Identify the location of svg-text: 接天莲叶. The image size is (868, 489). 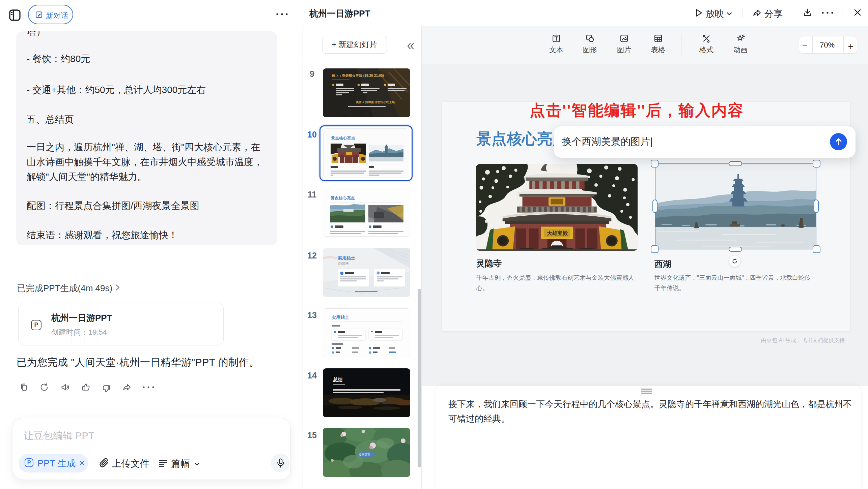
(364, 455).